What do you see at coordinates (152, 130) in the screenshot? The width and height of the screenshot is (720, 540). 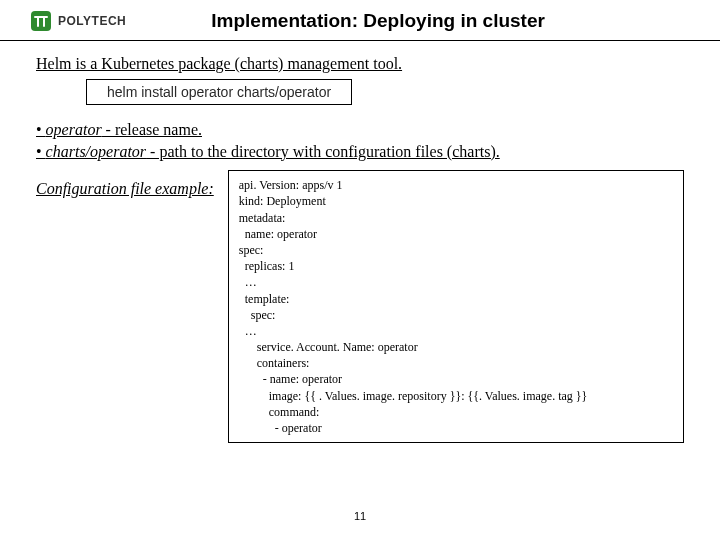 I see `bullet-rest: - release name.` at bounding box center [152, 130].